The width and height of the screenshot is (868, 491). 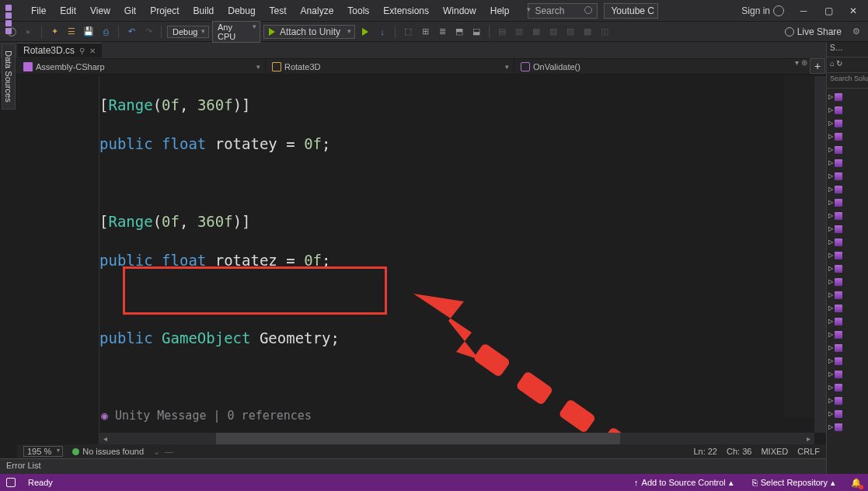 What do you see at coordinates (9, 76) in the screenshot?
I see `side-tab-data-sources: Data Sources` at bounding box center [9, 76].